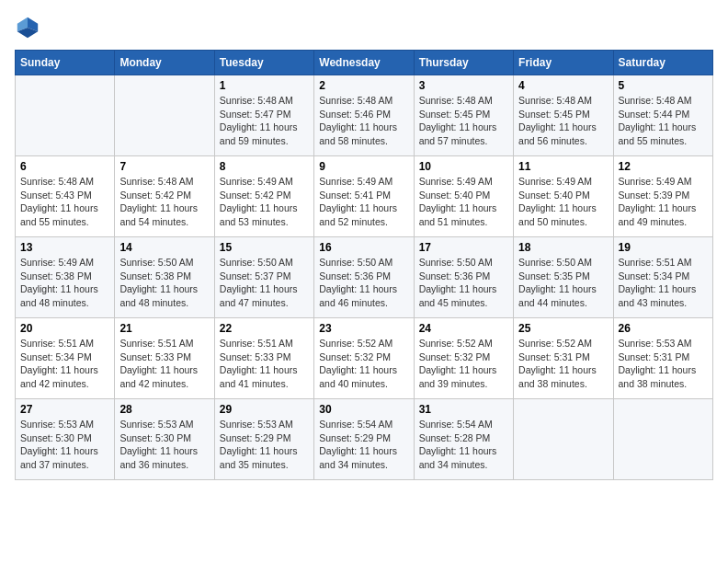 This screenshot has height=563, width=728. What do you see at coordinates (364, 28) in the screenshot?
I see `page-header` at bounding box center [364, 28].